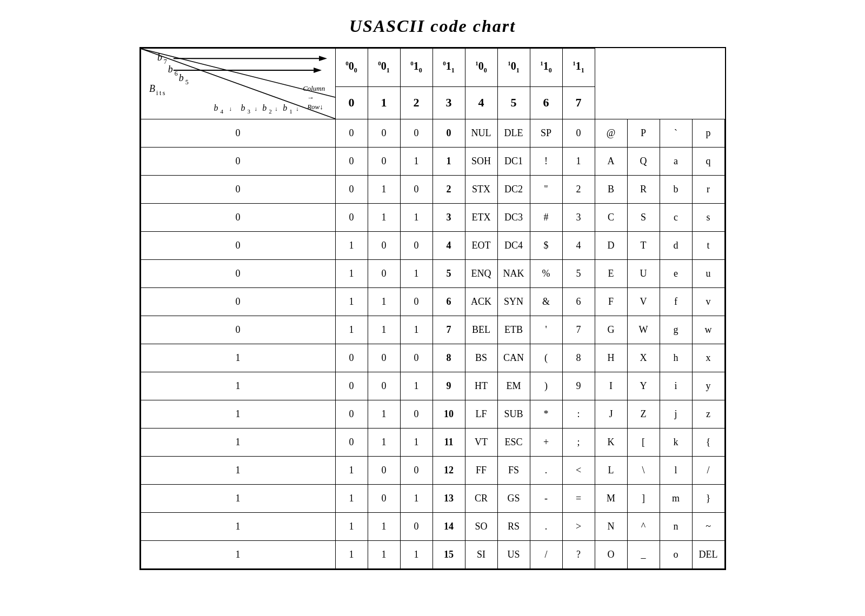 Image resolution: width=865 pixels, height=616 pixels. What do you see at coordinates (546, 471) in the screenshot?
I see `cell-r12-c2: .` at bounding box center [546, 471].